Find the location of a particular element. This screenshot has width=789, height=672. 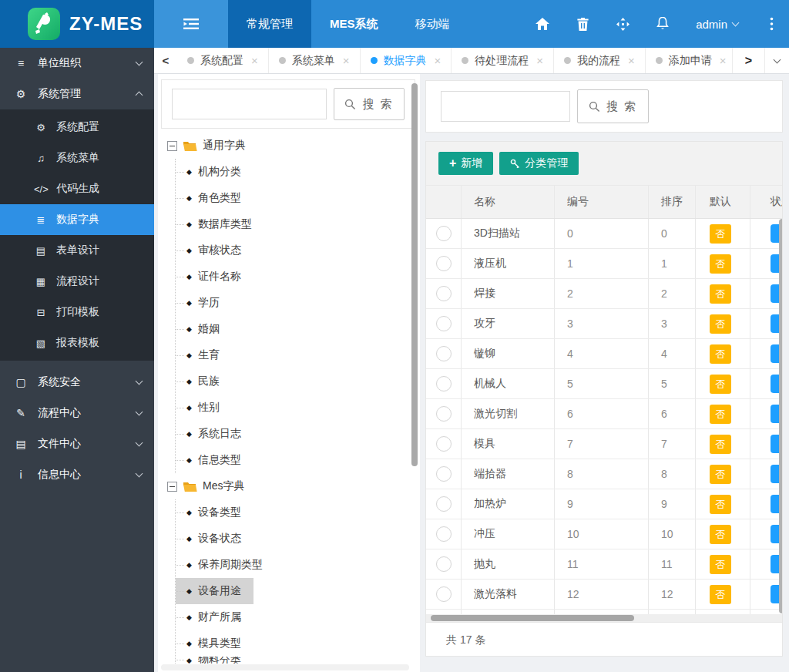

sidebar-submenu-item: ≣ 数据字典 is located at coordinates (77, 220).